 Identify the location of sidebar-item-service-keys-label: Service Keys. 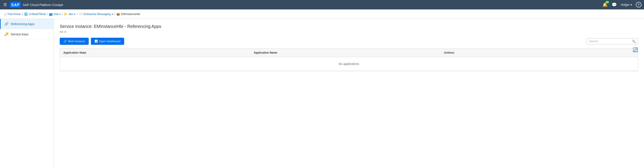
(20, 34).